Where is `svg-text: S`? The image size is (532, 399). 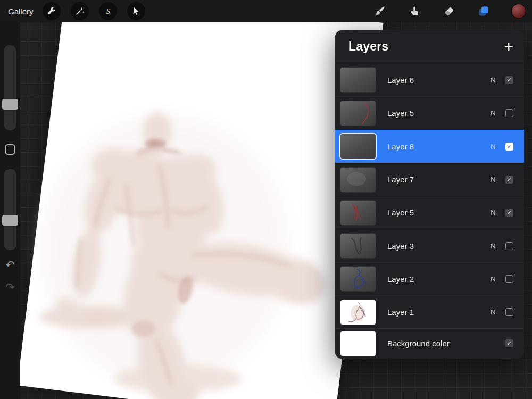
svg-text: S is located at coordinates (107, 11).